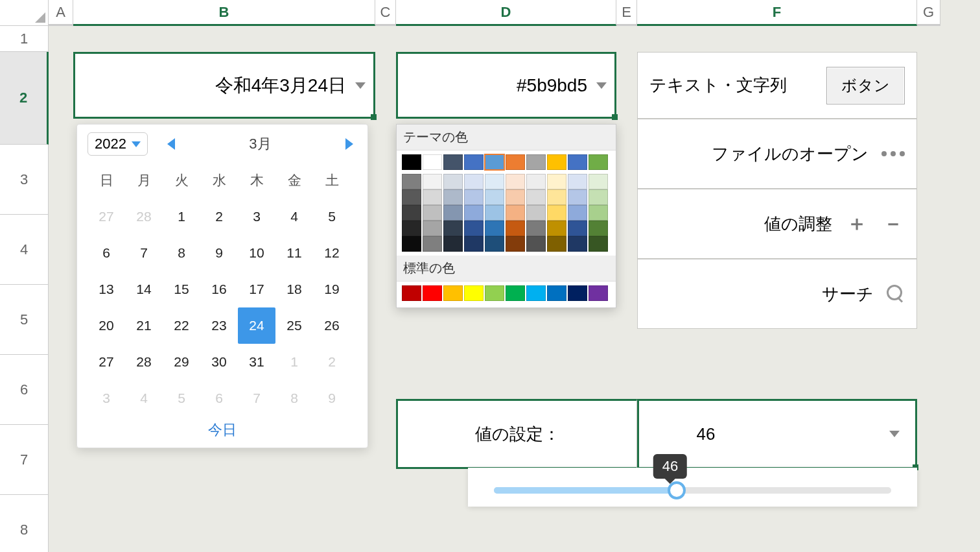  What do you see at coordinates (506, 13) in the screenshot?
I see `col-header-d: D` at bounding box center [506, 13].